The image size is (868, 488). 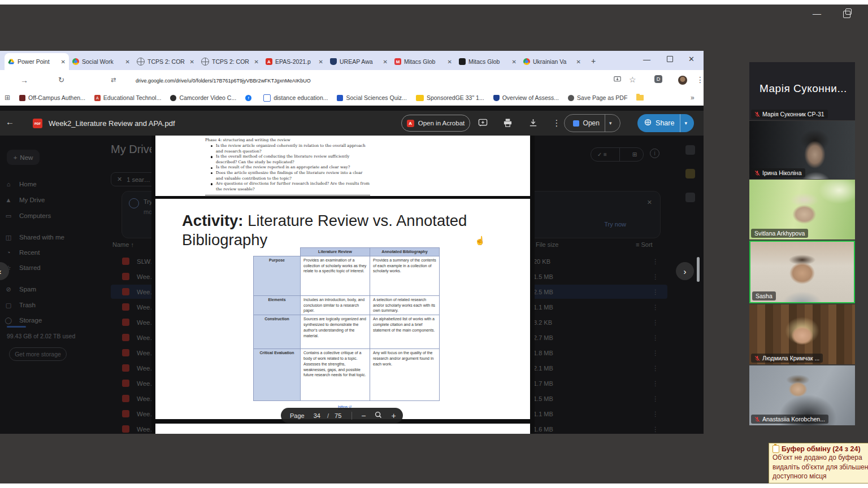 What do you see at coordinates (128, 98) in the screenshot?
I see `bookmark-item: AEducational Technol...` at bounding box center [128, 98].